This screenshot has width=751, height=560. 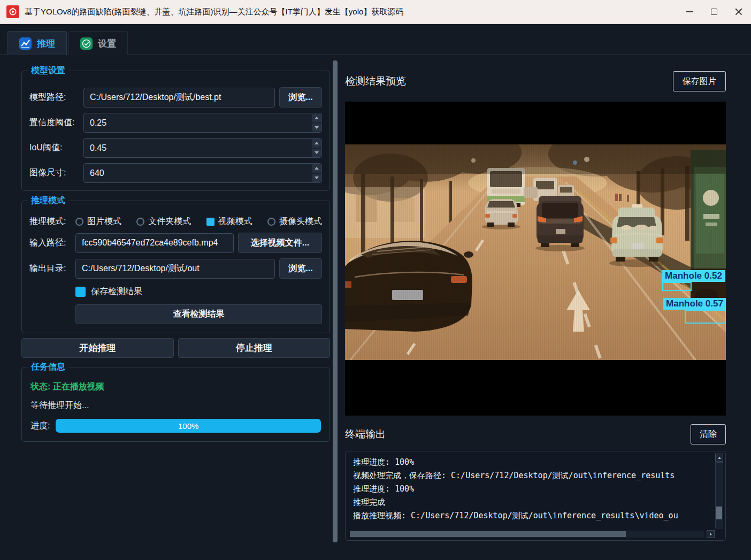 What do you see at coordinates (335, 302) in the screenshot?
I see `left-panel-scrollbar` at bounding box center [335, 302].